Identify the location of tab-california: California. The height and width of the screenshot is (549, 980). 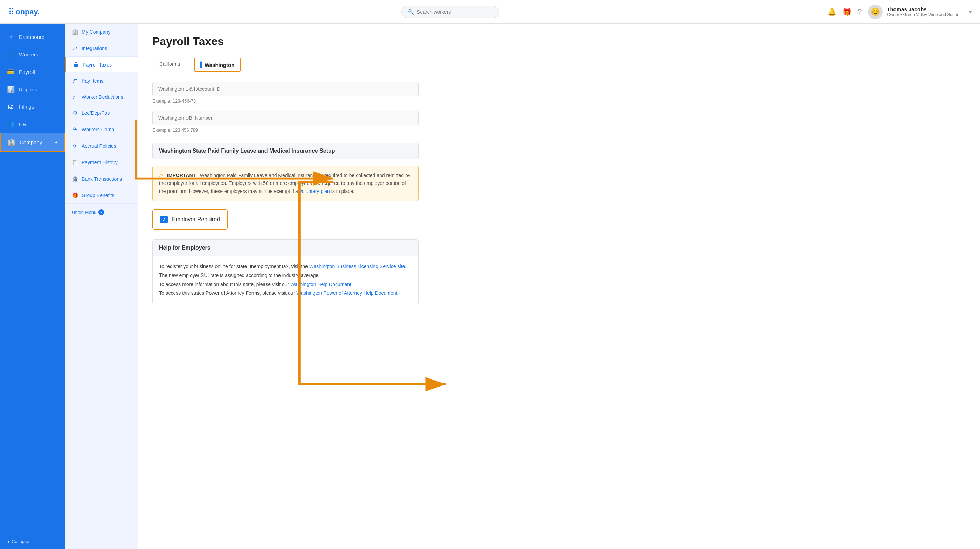
(170, 65).